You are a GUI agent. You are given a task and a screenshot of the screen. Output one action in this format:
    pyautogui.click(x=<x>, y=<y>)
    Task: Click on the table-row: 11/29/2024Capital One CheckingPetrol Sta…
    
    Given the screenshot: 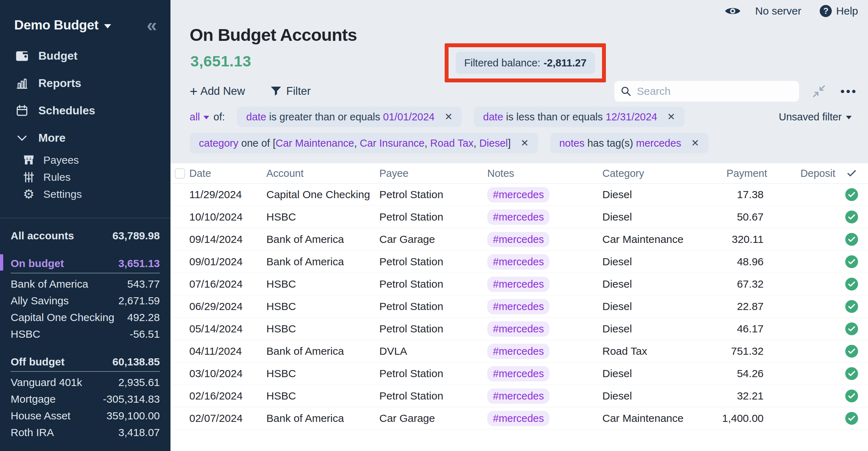 What is the action you would take?
    pyautogui.click(x=519, y=195)
    